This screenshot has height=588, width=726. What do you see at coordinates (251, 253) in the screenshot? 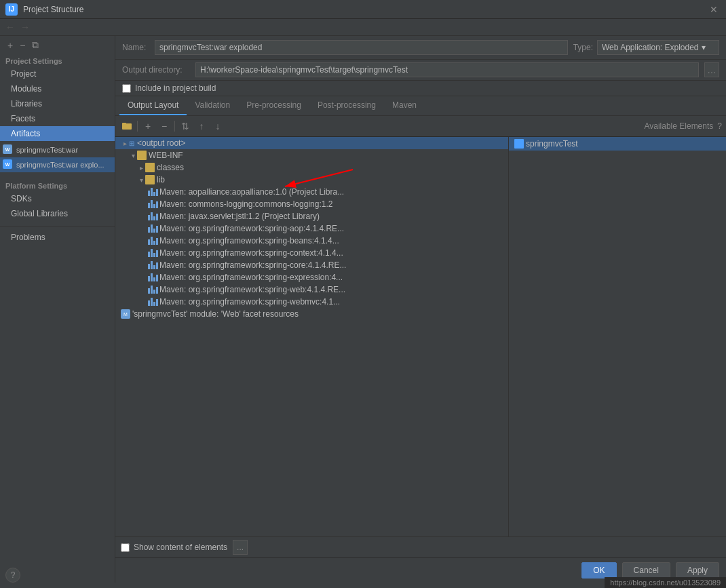
I see `maven-item-label-5: Maven: org.springframework:spring-contex…` at bounding box center [251, 253].